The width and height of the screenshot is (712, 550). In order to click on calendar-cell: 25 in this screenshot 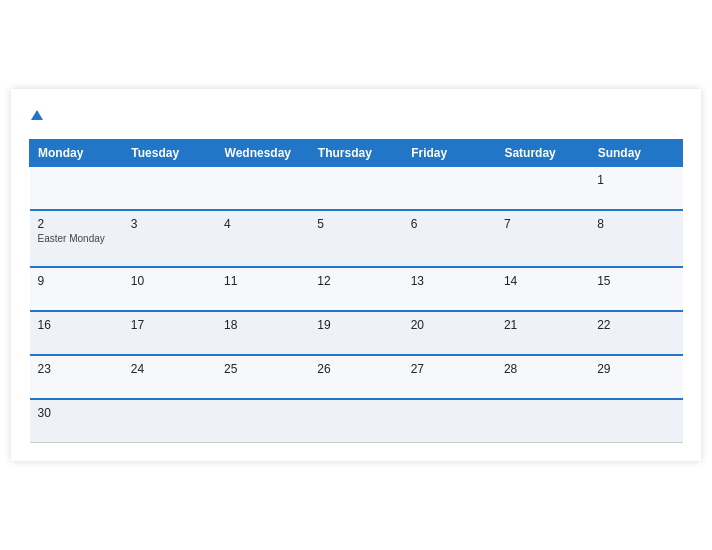, I will do `click(262, 377)`.